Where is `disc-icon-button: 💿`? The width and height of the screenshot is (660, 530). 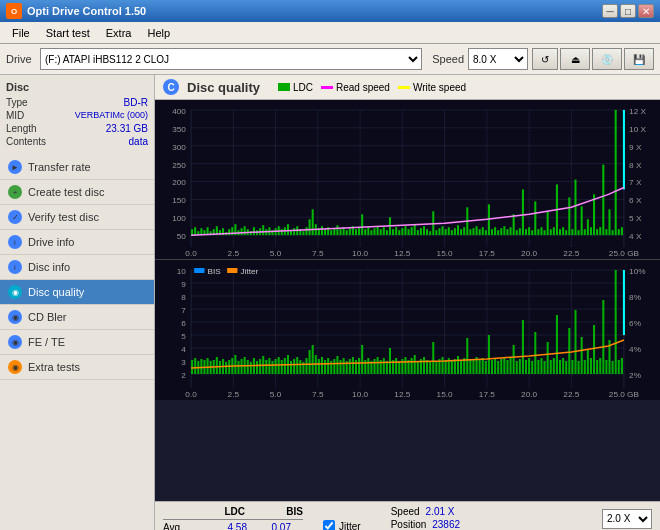
disc-icon-button: 💿 is located at coordinates (607, 59).